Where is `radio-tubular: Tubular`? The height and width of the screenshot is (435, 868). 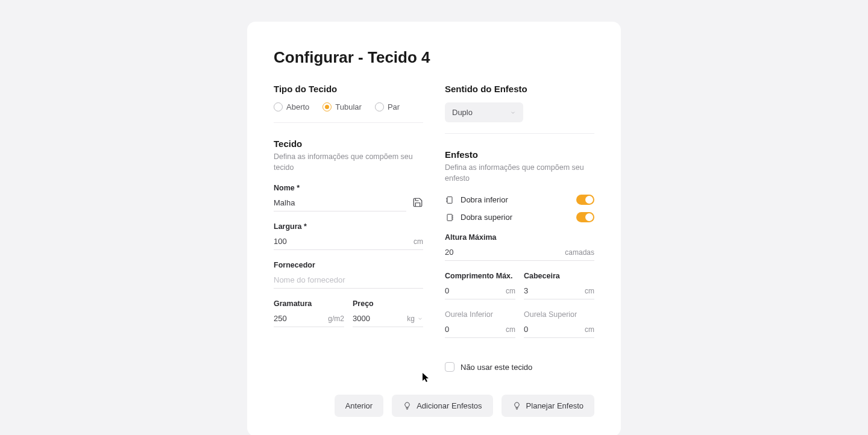 radio-tubular: Tubular is located at coordinates (342, 107).